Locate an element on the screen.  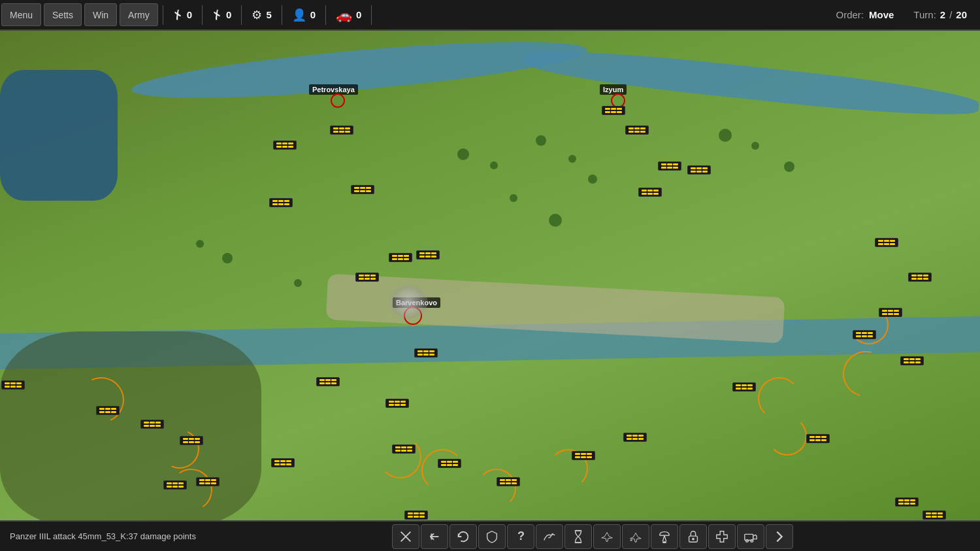
heal-button is located at coordinates (722, 537).